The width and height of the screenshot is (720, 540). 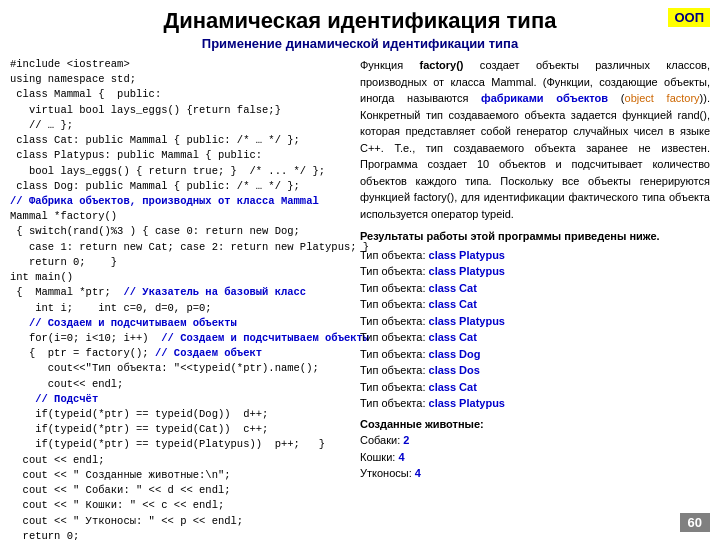 I want to click on code-line: cout<< endl;, so click(x=180, y=384).